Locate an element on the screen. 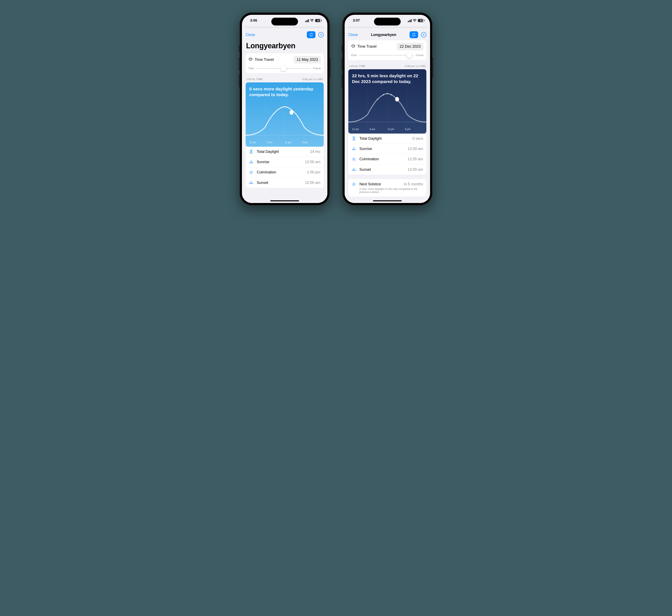 The image size is (672, 616). nav-bar: Close + is located at coordinates (285, 34).